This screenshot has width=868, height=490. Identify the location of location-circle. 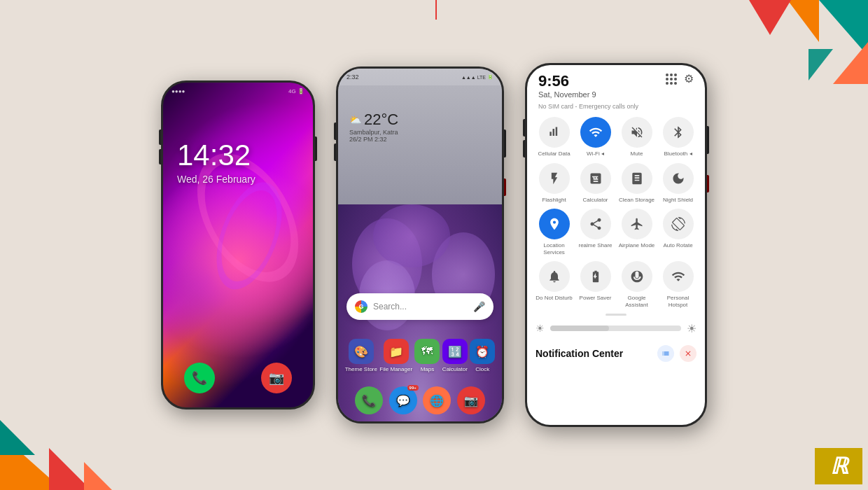
(554, 224).